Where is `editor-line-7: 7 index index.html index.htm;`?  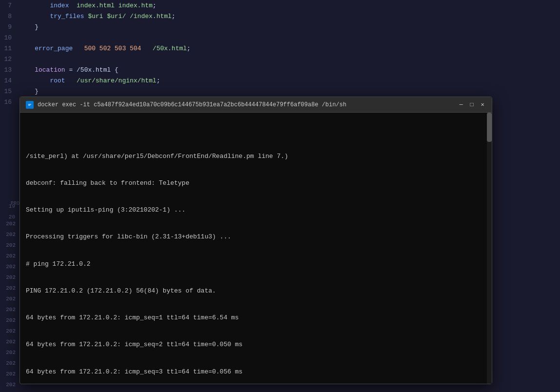
editor-line-7: 7 index index.html index.htm; is located at coordinates (280, 5).